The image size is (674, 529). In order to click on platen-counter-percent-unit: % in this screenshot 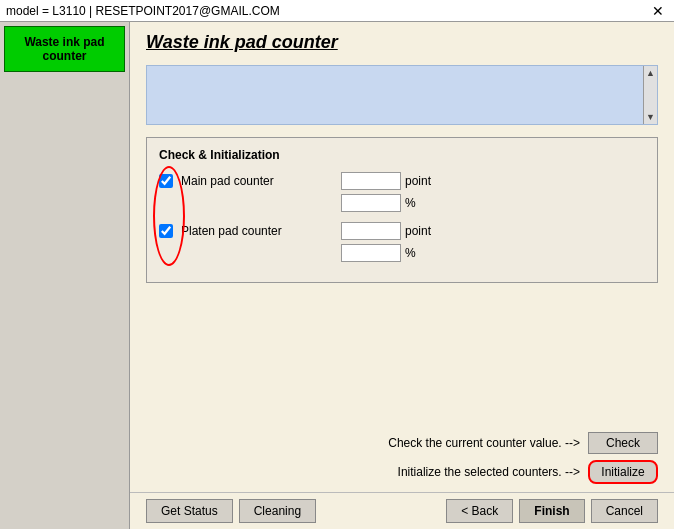, I will do `click(410, 253)`.